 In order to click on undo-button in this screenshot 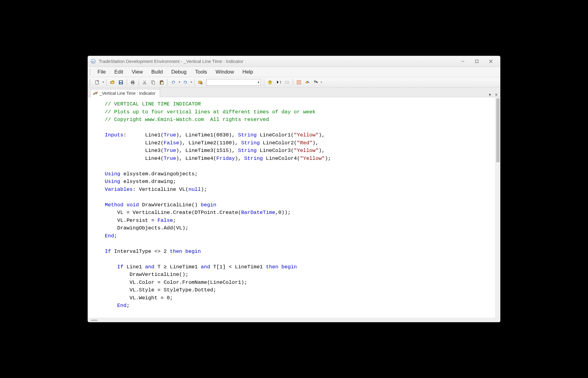, I will do `click(173, 82)`.